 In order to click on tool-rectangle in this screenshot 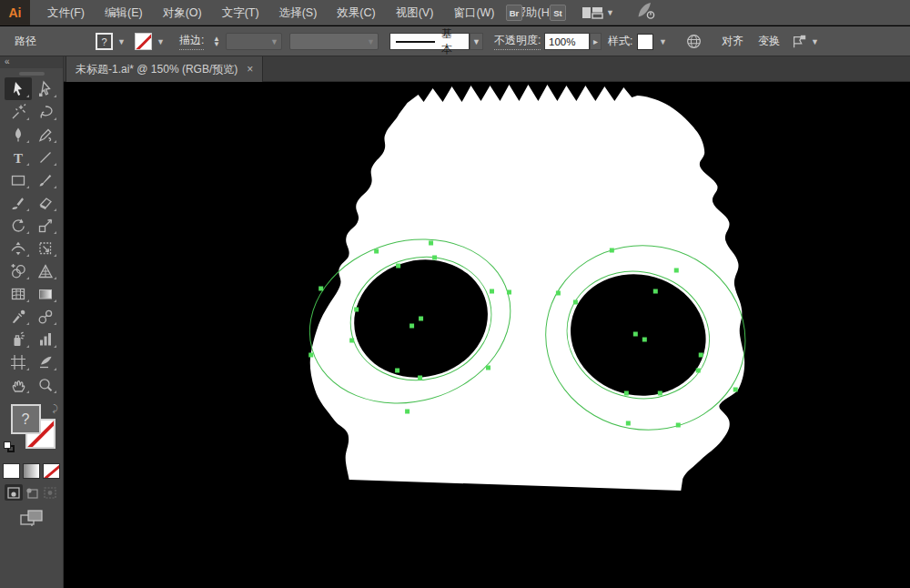, I will do `click(18, 180)`.